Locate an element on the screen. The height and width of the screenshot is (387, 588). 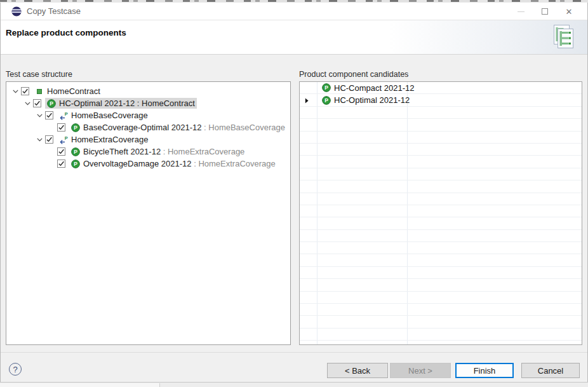
candidate-row: PHC-Compact 2021-12 is located at coordinates (441, 88).